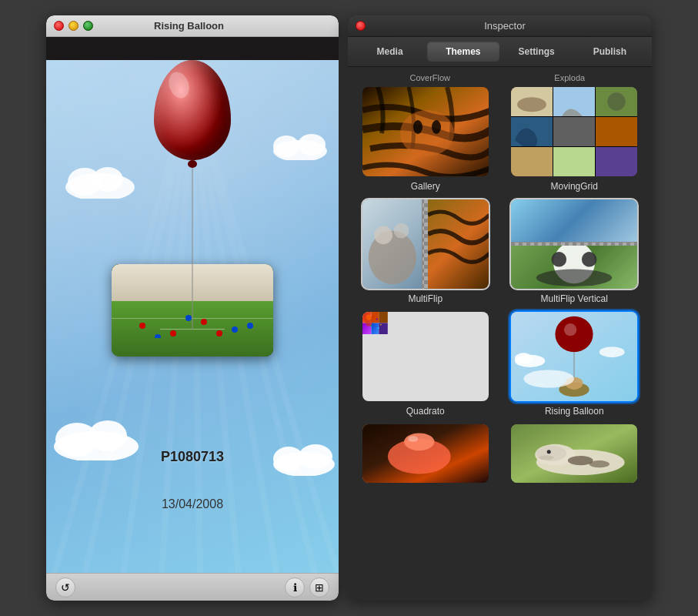 The height and width of the screenshot is (616, 698). What do you see at coordinates (192, 457) in the screenshot?
I see `photo-title: P1080713` at bounding box center [192, 457].